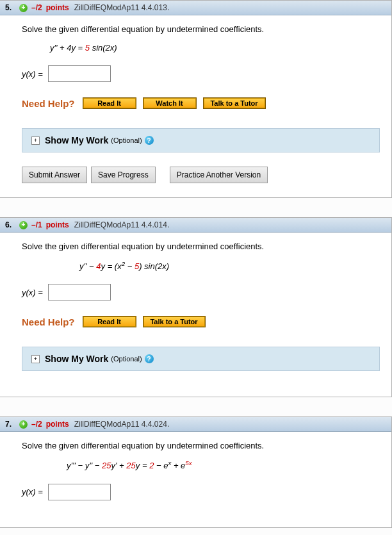 The height and width of the screenshot is (535, 392). What do you see at coordinates (106, 466) in the screenshot?
I see `coef-a: 25` at bounding box center [106, 466].